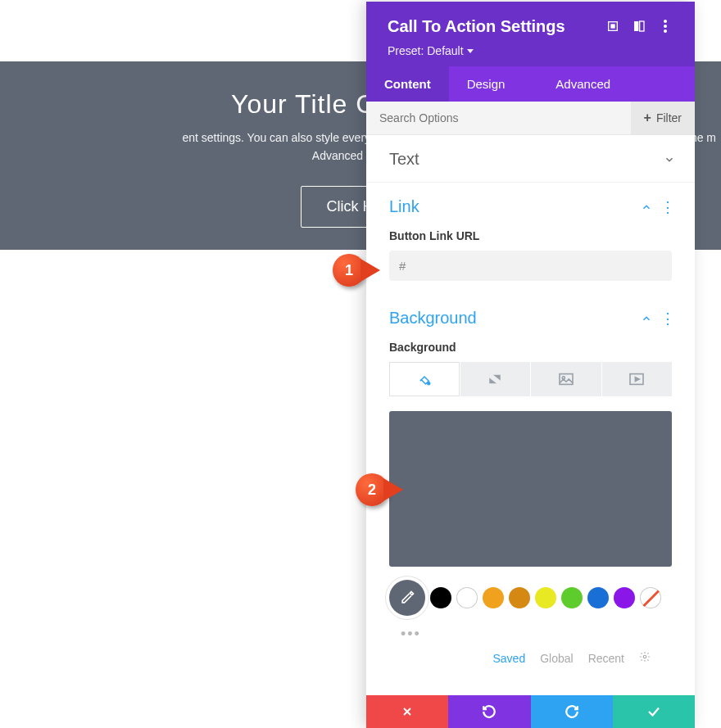 The width and height of the screenshot is (721, 728). Describe the element at coordinates (493, 26) in the screenshot. I see `panel-title: Call To Action Settings` at that location.